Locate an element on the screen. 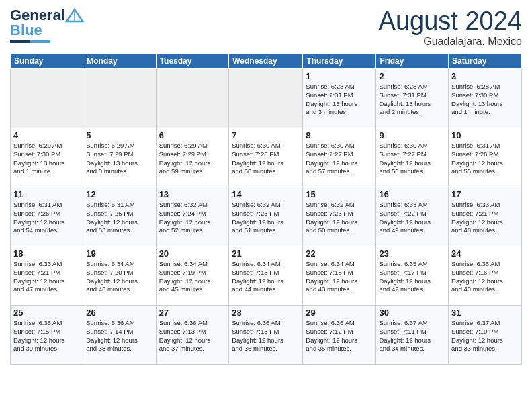 The width and height of the screenshot is (532, 411). col-thursday: Thursday is located at coordinates (340, 62).